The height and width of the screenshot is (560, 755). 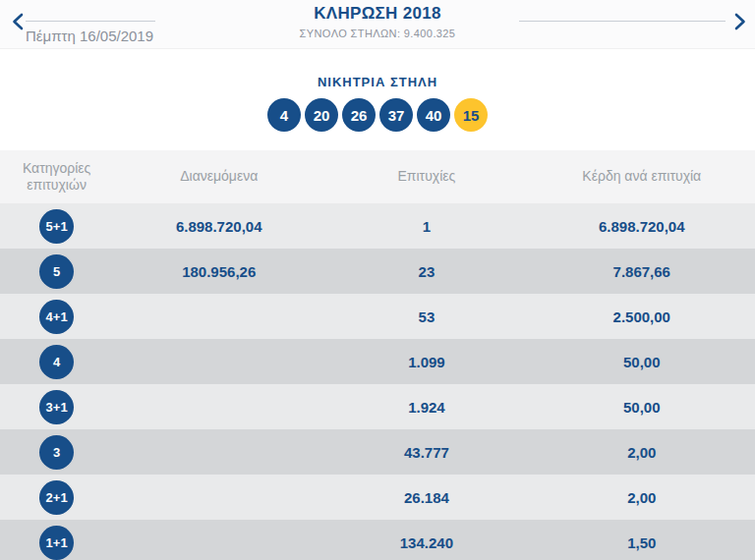 I want to click on winners-value: 43.777, so click(x=427, y=452).